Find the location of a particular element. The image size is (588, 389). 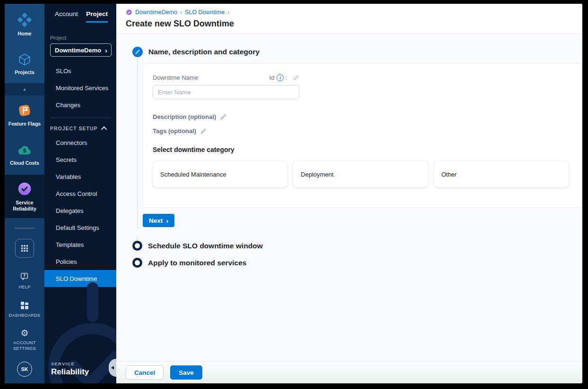

sidebar-item-slo-downtime: SLO Downtime is located at coordinates (80, 279).